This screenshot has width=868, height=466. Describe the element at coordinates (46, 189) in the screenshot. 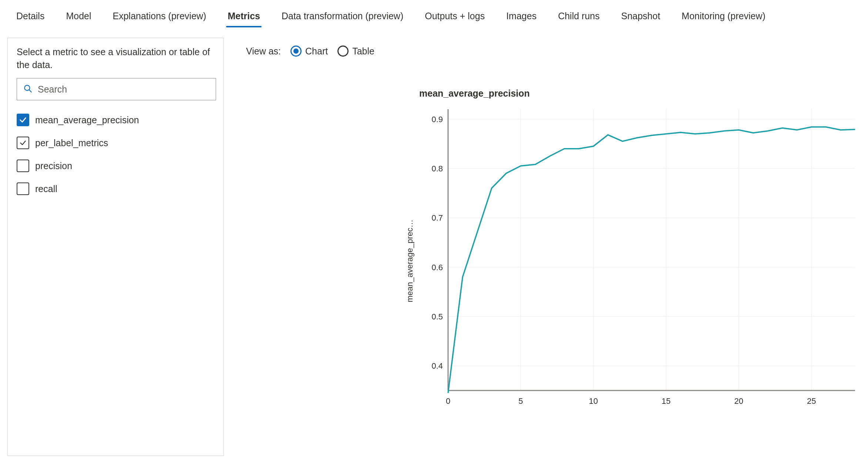

I see `metric-label: recall` at that location.